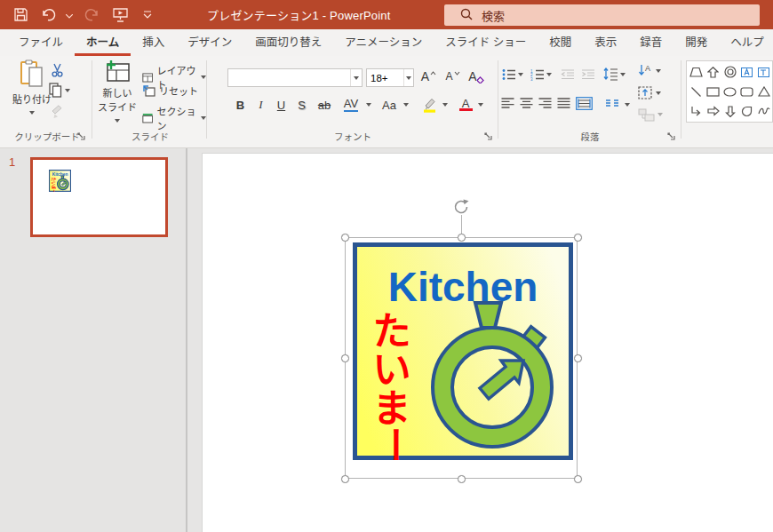 This screenshot has height=532, width=773. Describe the element at coordinates (428, 76) in the screenshot. I see `increase-font-size-button: A` at that location.